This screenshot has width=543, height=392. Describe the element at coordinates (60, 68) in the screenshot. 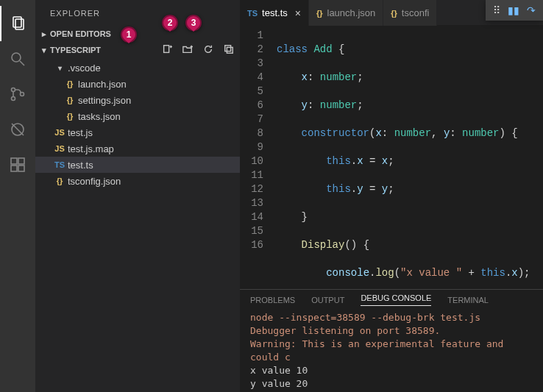

I see `folder-open-icon` at that location.